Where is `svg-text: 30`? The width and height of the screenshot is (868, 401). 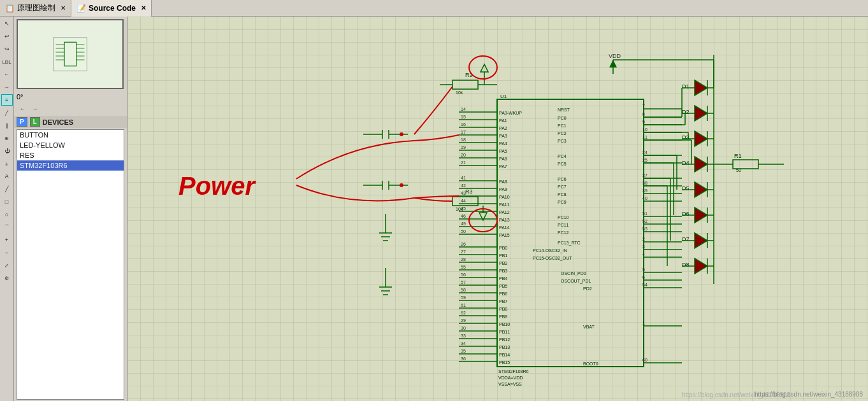
svg-text: 30 is located at coordinates (463, 328).